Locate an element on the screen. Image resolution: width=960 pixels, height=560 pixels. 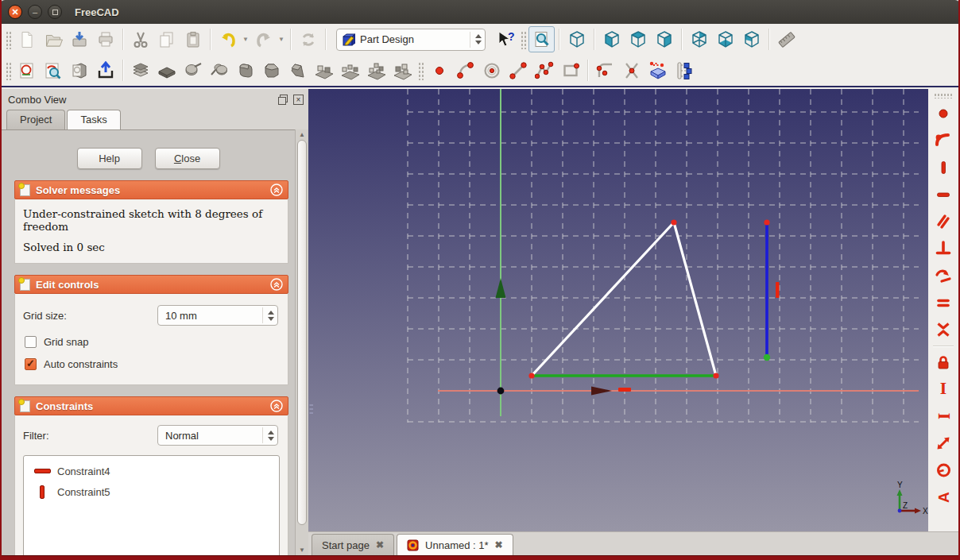
save-file-button is located at coordinates (79, 40).